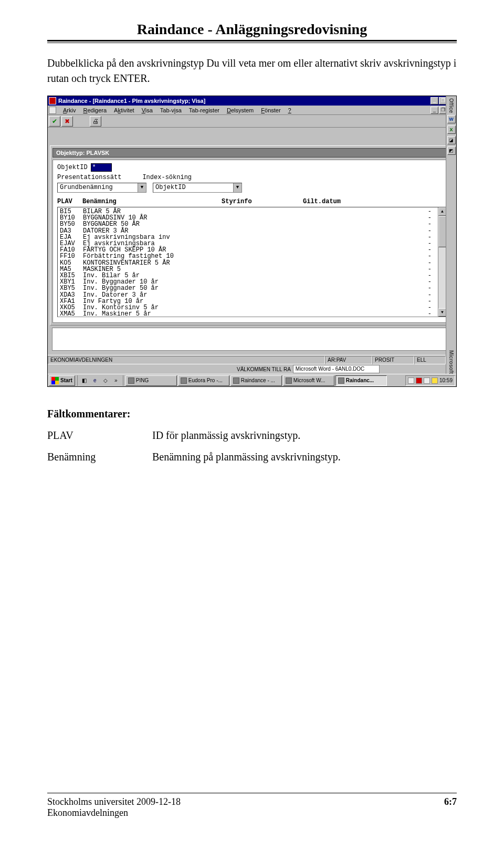 This screenshot has width=504, height=850. Describe the element at coordinates (101, 167) in the screenshot. I see `objektid-field: *` at that location.